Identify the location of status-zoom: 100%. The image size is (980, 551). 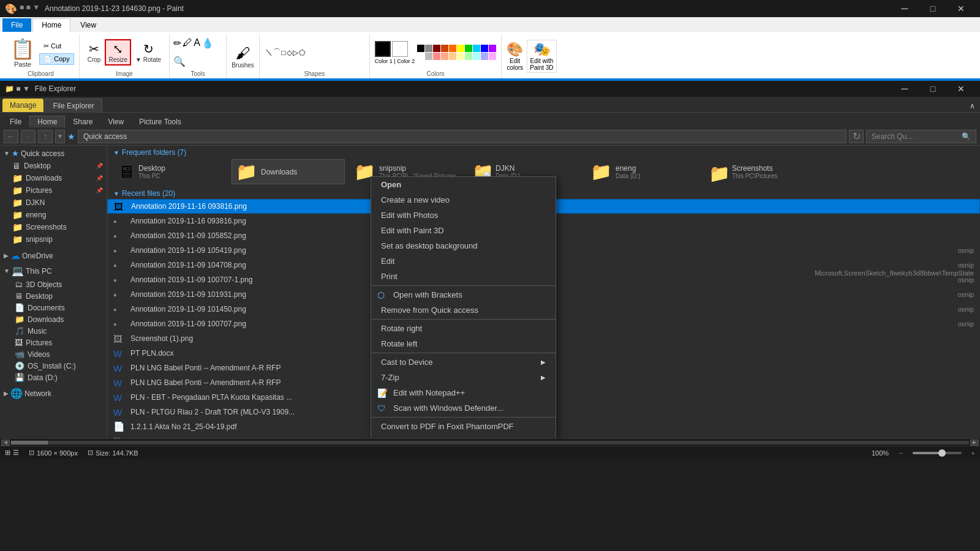
(880, 453).